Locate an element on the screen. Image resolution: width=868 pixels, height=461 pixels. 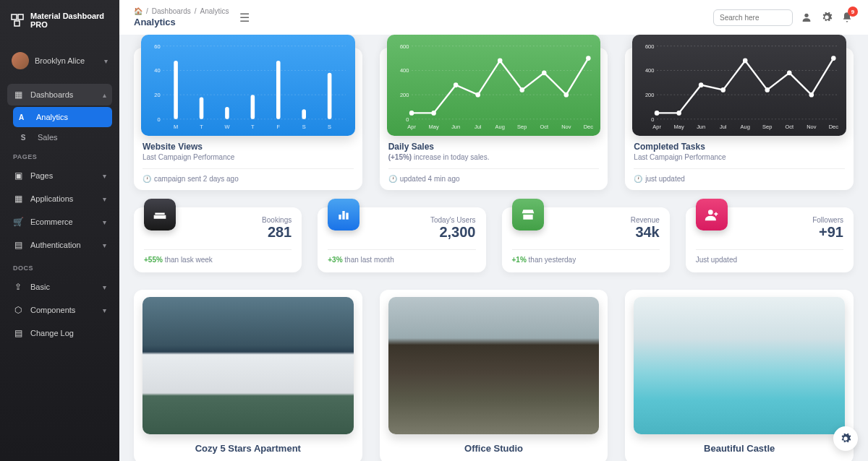
sidebar-item-applications: ▦ Applications ▾ is located at coordinates (59, 199).